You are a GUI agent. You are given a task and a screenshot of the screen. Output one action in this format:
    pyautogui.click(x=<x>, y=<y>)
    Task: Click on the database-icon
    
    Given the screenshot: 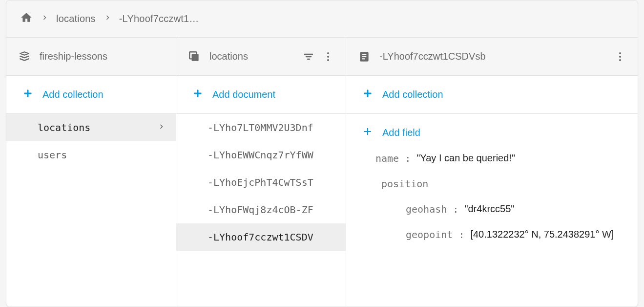 What is the action you would take?
    pyautogui.click(x=24, y=57)
    